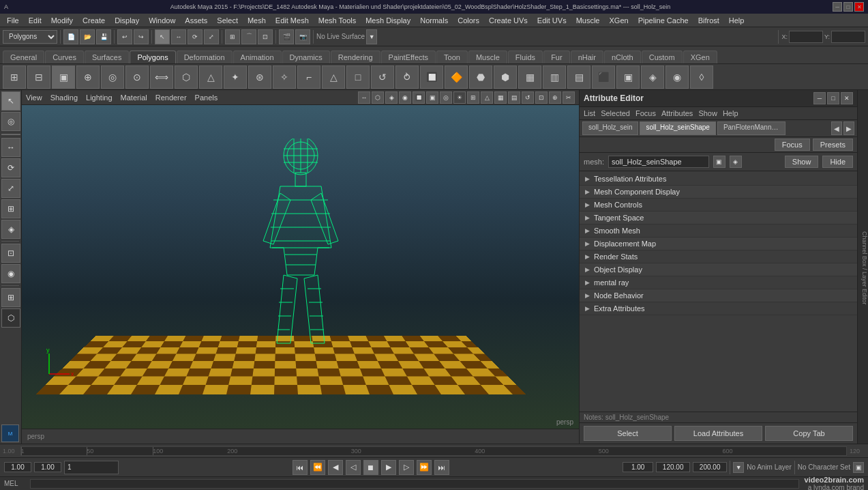 Image resolution: width=868 pixels, height=490 pixels. I want to click on menu-mesh-display: Mesh Display, so click(388, 20).